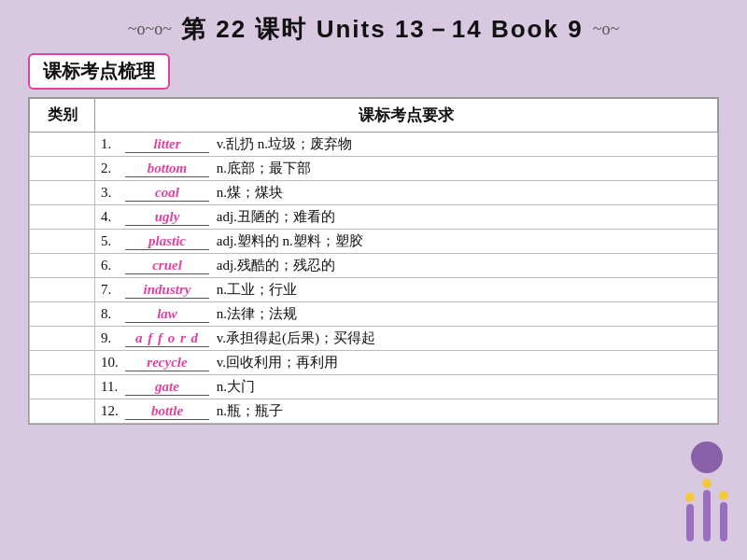 The image size is (747, 560). Describe the element at coordinates (167, 193) in the screenshot. I see `vocabulary-word: coal` at that location.